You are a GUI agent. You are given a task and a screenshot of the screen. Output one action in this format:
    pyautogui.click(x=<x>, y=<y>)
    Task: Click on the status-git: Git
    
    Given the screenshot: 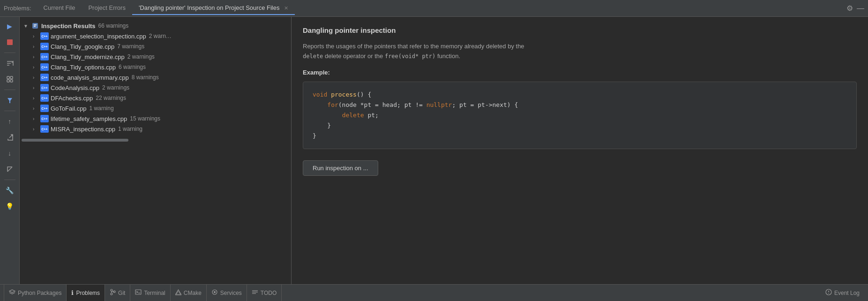 What is the action you would take?
    pyautogui.click(x=118, y=293)
    